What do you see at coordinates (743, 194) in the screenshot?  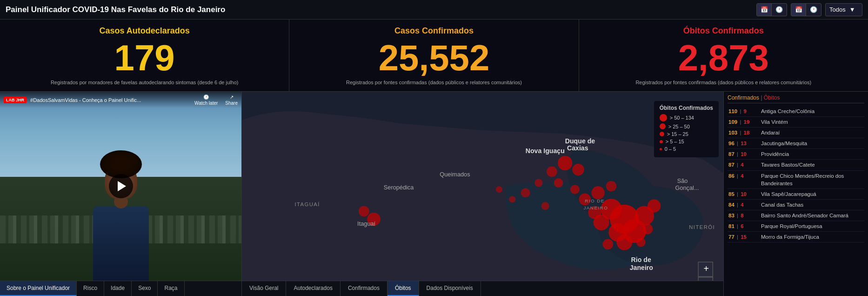 I see `obitos-num: 10` at bounding box center [743, 194].